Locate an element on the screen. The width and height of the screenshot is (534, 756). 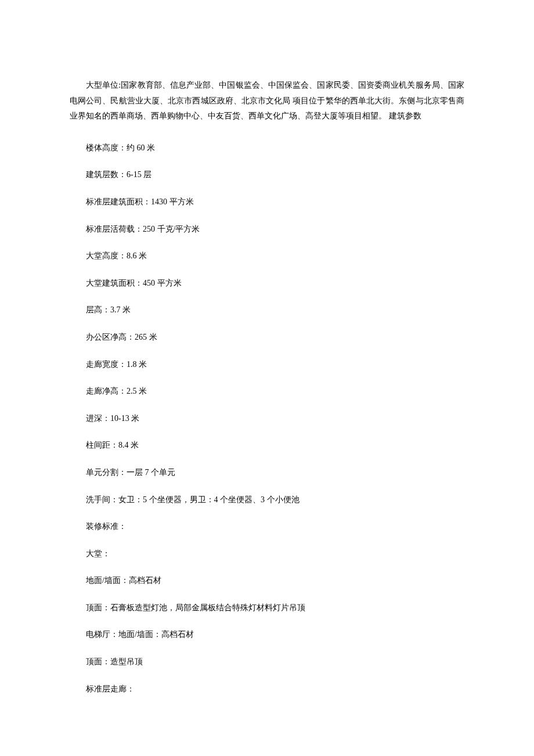
param-floor-count: 建筑层数：6-15 层 is located at coordinates (275, 175).